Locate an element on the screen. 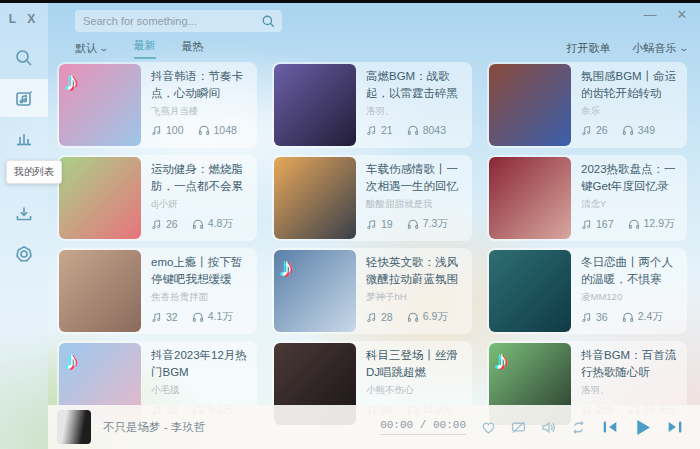  music-library-icon is located at coordinates (24, 98).